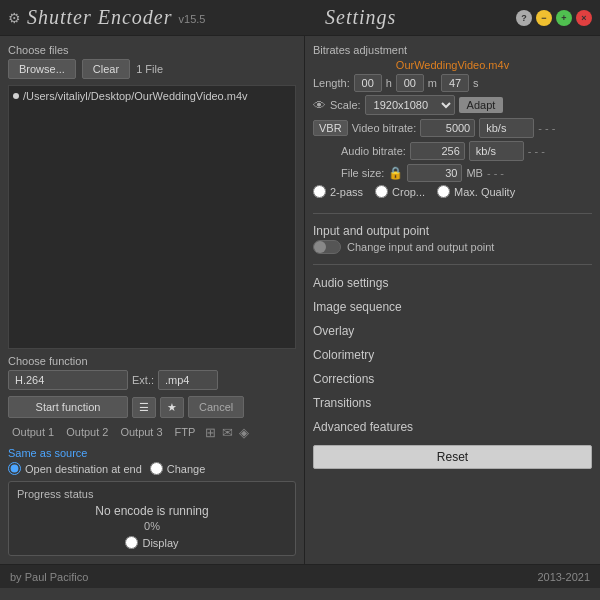 Image resolution: width=600 pixels, height=600 pixels. What do you see at coordinates (432, 83) in the screenshot?
I see `m-label: m` at bounding box center [432, 83].